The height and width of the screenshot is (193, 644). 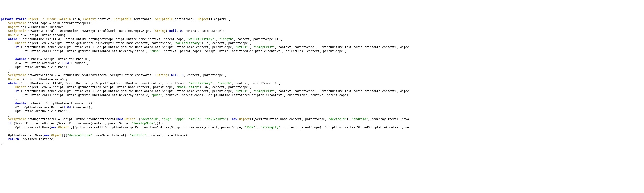 What do you see at coordinates (226, 87) in the screenshot?
I see `code-token: ), d2, context, parentScope);` at bounding box center [226, 87].